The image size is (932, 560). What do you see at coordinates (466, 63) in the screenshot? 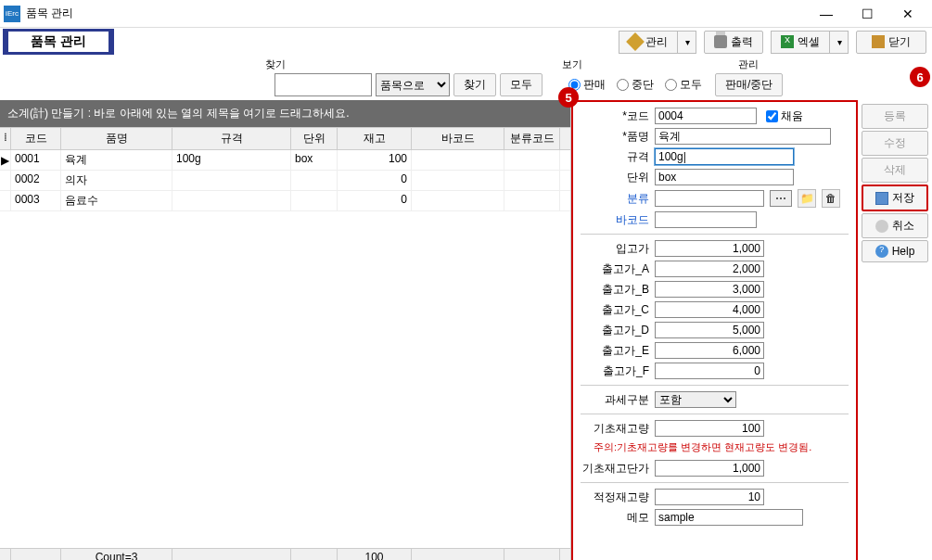
I see `section-labels: 찾기 보기 관리` at bounding box center [466, 63].